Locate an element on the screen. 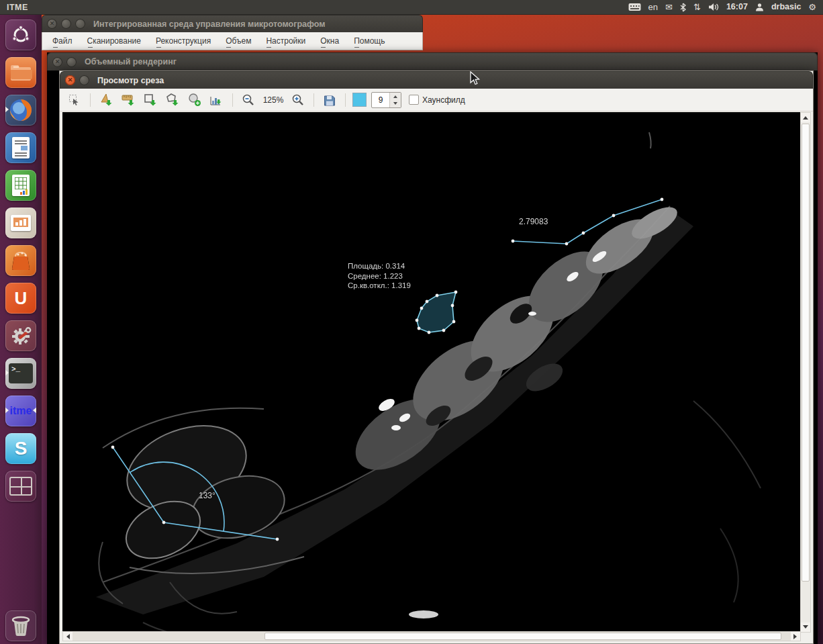 The height and width of the screenshot is (644, 823). writer-document-icon is located at coordinates (21, 148).